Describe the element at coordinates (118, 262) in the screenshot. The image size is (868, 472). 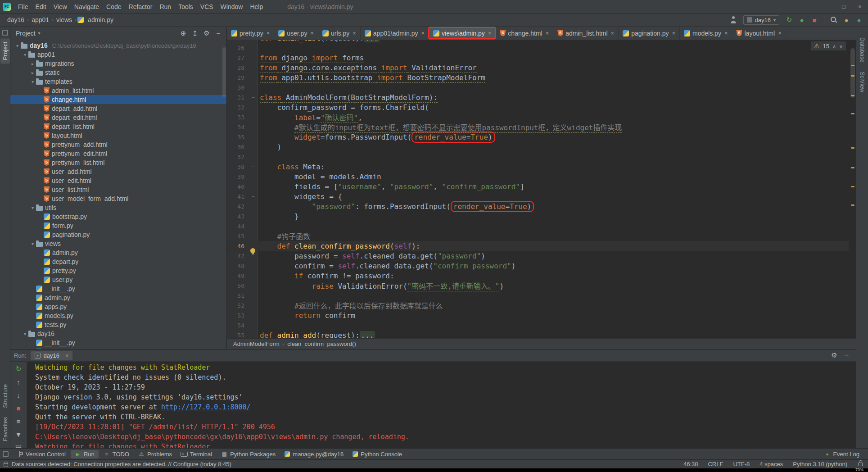
I see `tree-item-depart-py: depart.py` at that location.